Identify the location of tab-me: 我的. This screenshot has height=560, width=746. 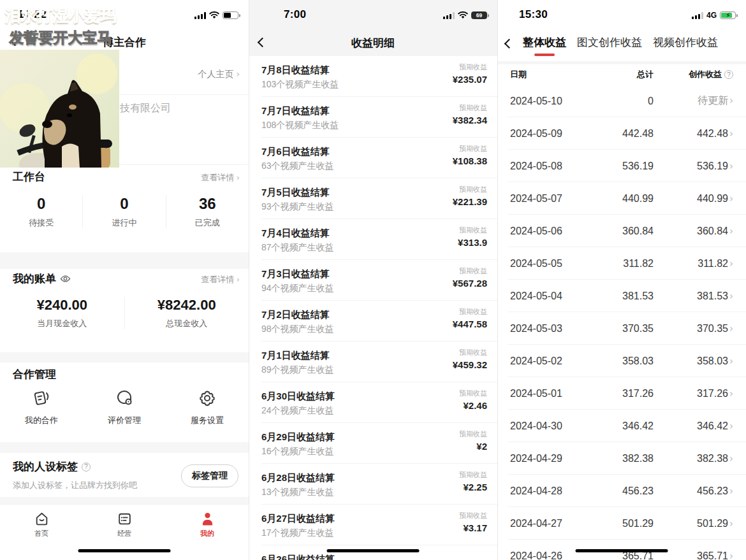
(207, 533).